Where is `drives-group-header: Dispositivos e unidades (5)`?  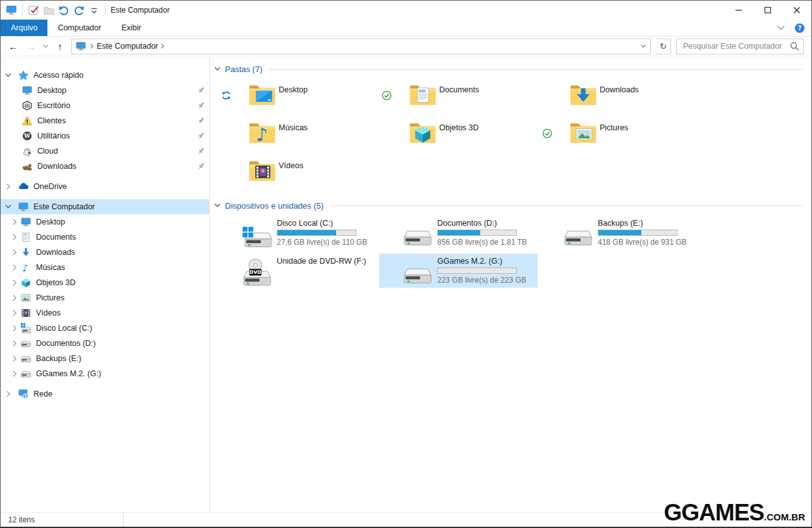
drives-group-header: Dispositivos e unidades (5) is located at coordinates (508, 206).